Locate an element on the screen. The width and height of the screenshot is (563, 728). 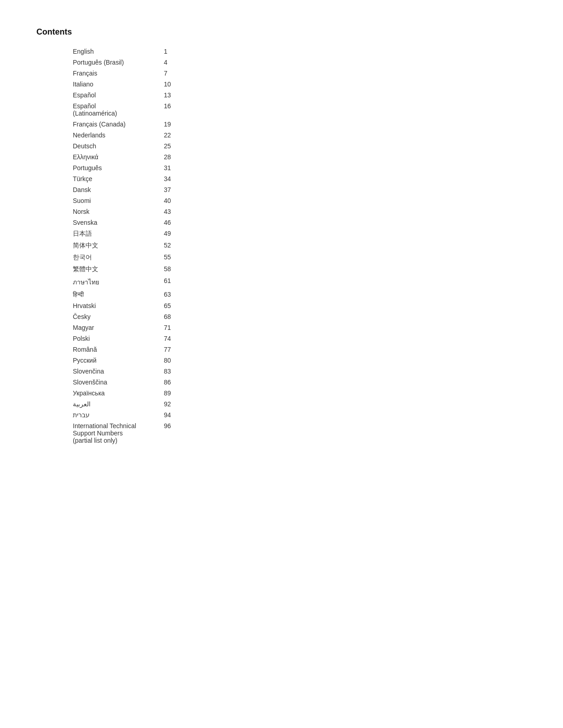
toc-label: Español (Latinoamérica) is located at coordinates (86, 110).